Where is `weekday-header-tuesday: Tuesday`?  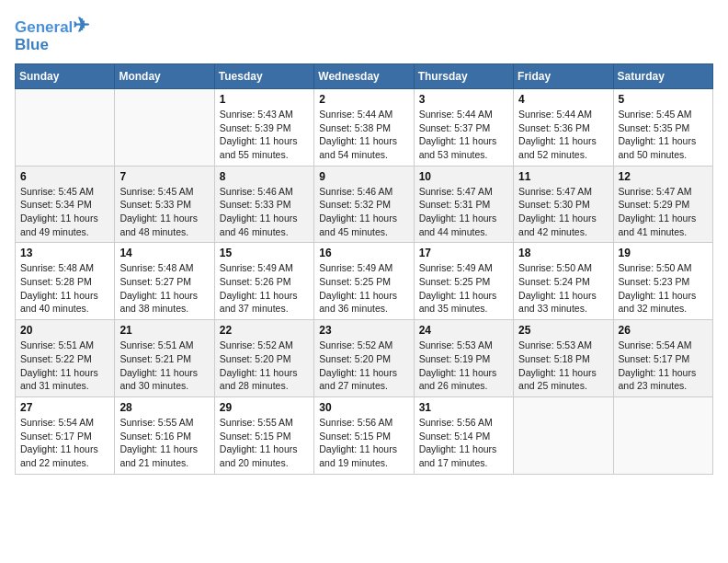
weekday-header-tuesday: Tuesday is located at coordinates (264, 75).